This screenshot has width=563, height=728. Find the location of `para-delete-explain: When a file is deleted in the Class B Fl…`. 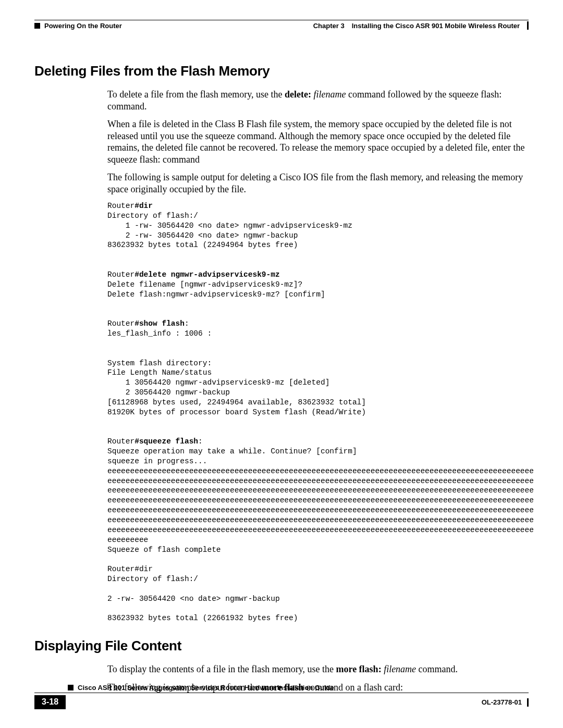

para-delete-explain: When a file is deleted in the Class B Fl… is located at coordinates (318, 142).